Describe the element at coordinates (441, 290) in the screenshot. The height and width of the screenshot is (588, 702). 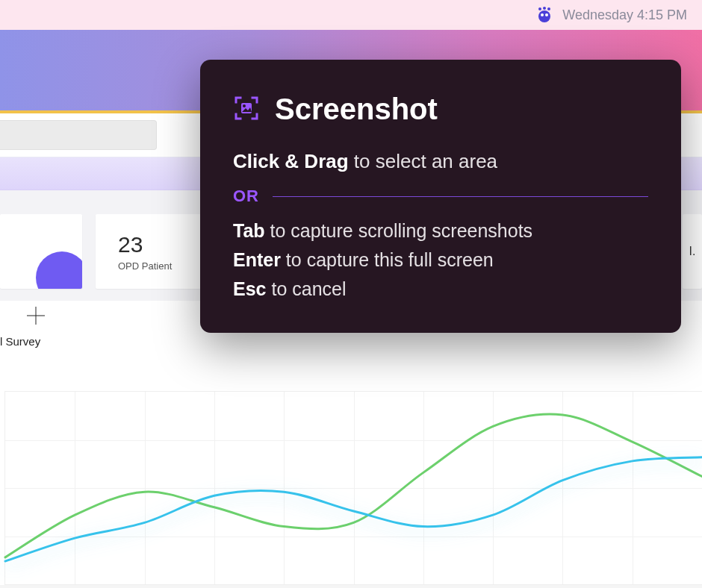
I see `instruction-esc: Esc to cancel` at that location.